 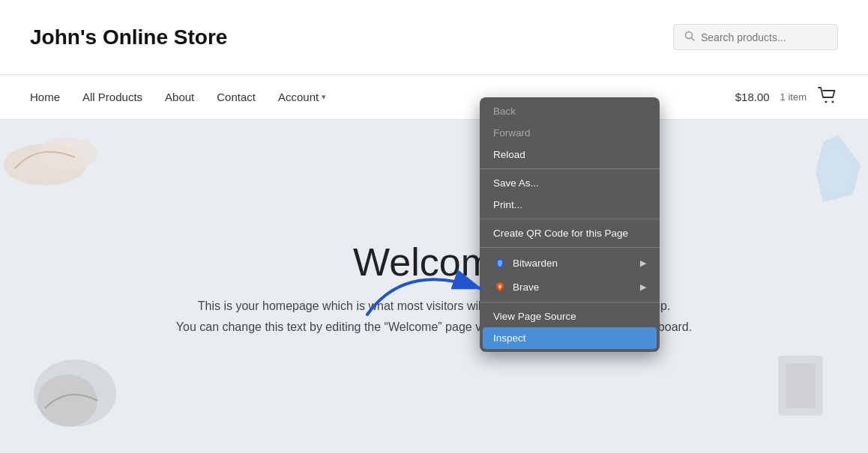 What do you see at coordinates (298, 97) in the screenshot?
I see `account-label: Account` at bounding box center [298, 97].